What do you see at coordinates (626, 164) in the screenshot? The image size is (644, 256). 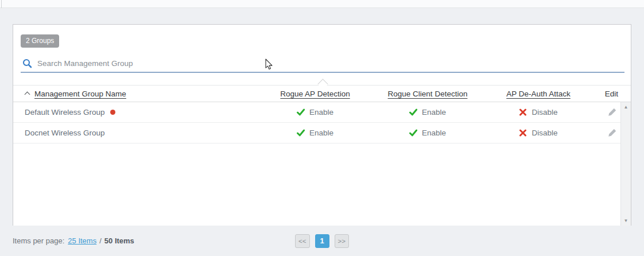 I see `vertical-scrollbar: ▲ ▼` at bounding box center [626, 164].